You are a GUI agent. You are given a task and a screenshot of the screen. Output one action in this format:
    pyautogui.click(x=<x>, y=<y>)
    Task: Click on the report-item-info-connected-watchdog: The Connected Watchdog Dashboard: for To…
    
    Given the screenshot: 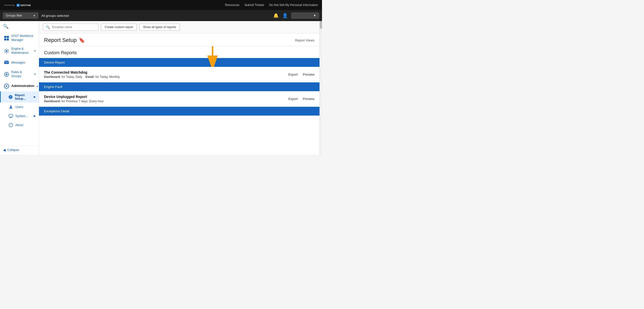 What is the action you would take?
    pyautogui.click(x=82, y=74)
    